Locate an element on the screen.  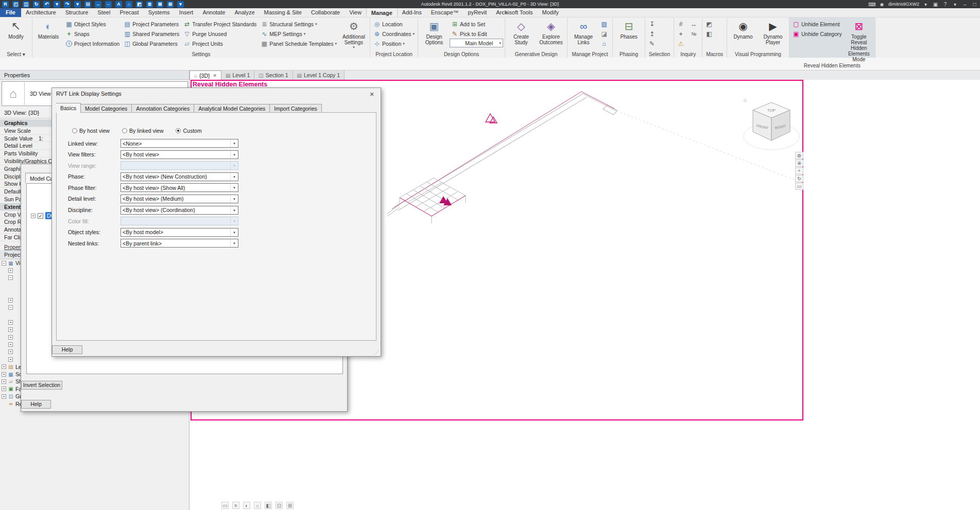
ribbon-tab: Systems is located at coordinates (159, 12).